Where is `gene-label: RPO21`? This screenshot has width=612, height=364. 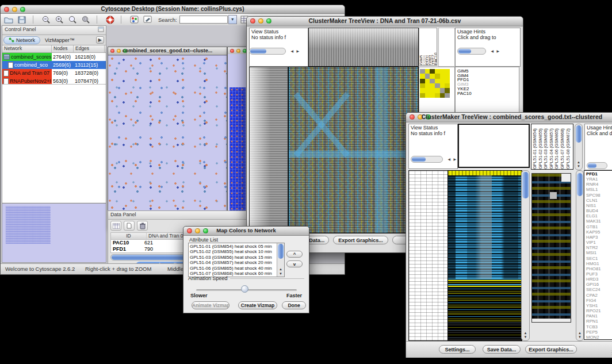 gene-label: RPO21 is located at coordinates (599, 311).